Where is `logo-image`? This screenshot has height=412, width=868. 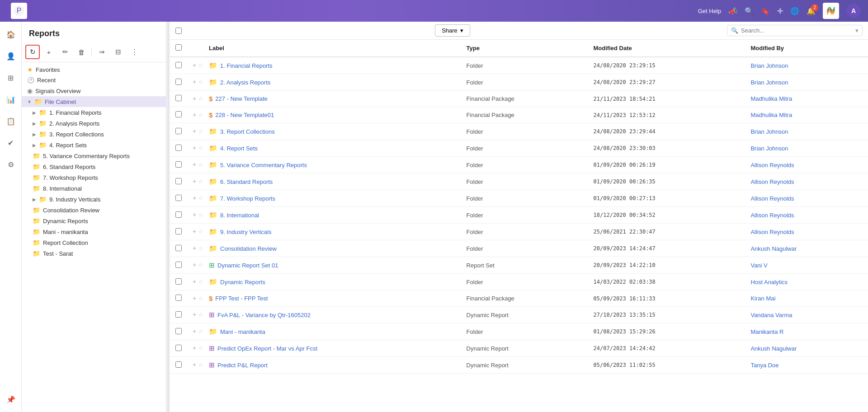 logo-image is located at coordinates (831, 11).